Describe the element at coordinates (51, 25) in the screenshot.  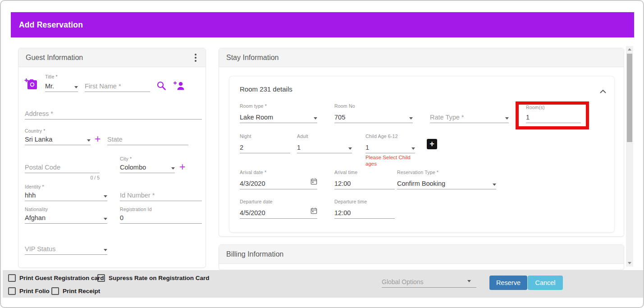
I see `page-title: Add Reservation` at that location.